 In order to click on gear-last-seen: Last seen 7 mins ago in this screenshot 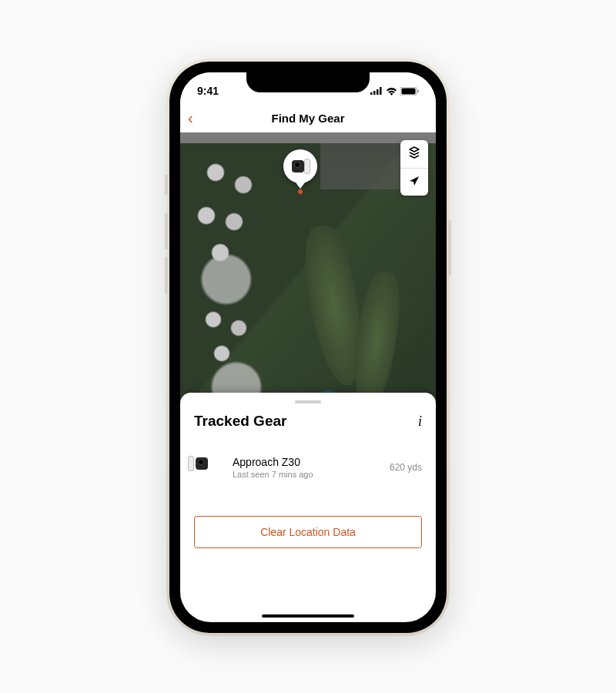, I will do `click(306, 474)`.